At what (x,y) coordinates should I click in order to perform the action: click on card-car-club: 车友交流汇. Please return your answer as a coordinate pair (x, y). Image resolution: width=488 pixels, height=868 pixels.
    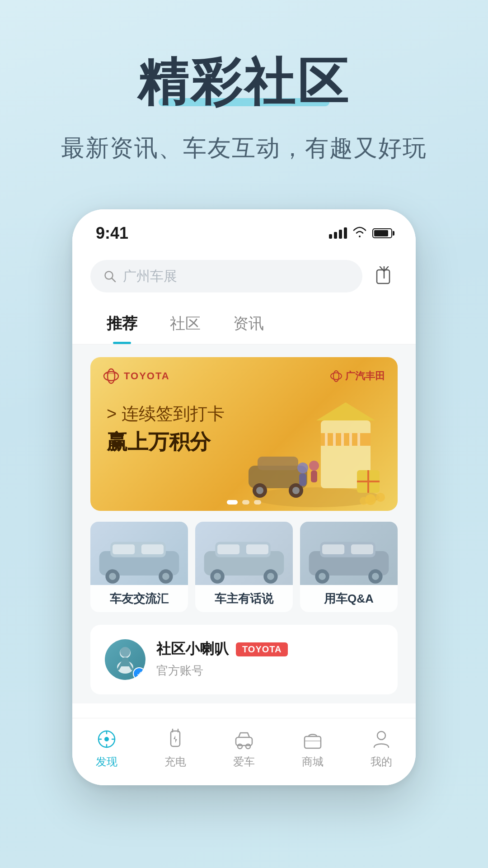
    Looking at the image, I should click on (139, 567).